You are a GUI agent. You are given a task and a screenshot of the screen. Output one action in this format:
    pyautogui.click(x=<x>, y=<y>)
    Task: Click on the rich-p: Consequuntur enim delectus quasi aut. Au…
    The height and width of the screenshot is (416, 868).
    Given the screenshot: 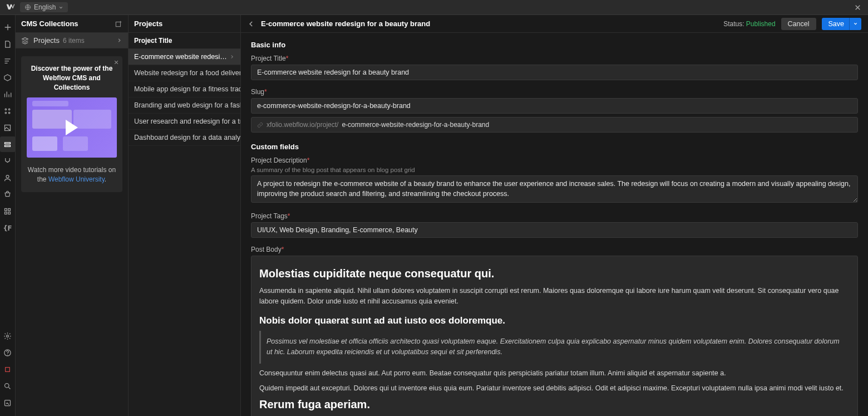 What is the action you would take?
    pyautogui.click(x=554, y=373)
    